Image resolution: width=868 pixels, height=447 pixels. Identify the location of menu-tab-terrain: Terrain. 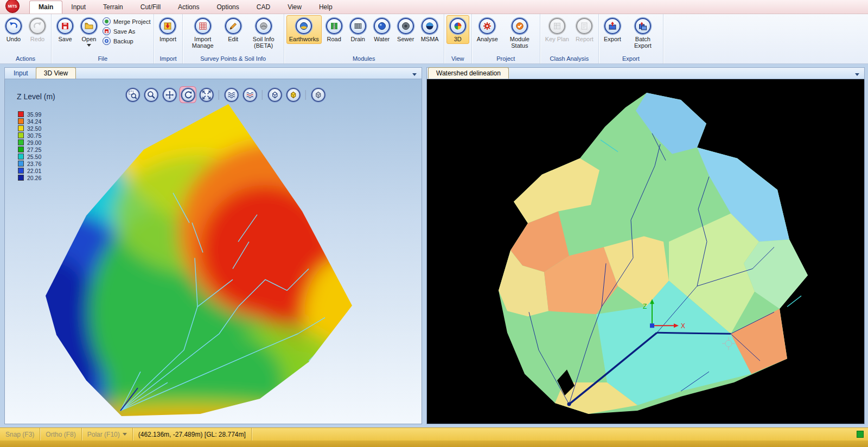
(113, 8).